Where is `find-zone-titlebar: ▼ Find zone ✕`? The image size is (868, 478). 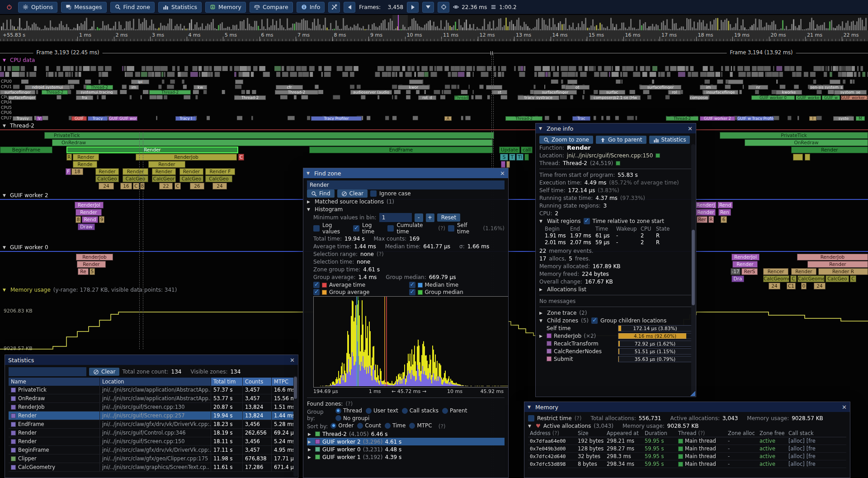 find-zone-titlebar: ▼ Find zone ✕ is located at coordinates (406, 173).